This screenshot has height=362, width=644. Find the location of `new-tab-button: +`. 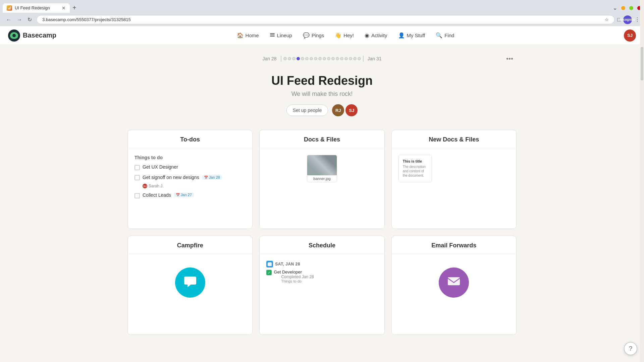

new-tab-button: + is located at coordinates (74, 8).